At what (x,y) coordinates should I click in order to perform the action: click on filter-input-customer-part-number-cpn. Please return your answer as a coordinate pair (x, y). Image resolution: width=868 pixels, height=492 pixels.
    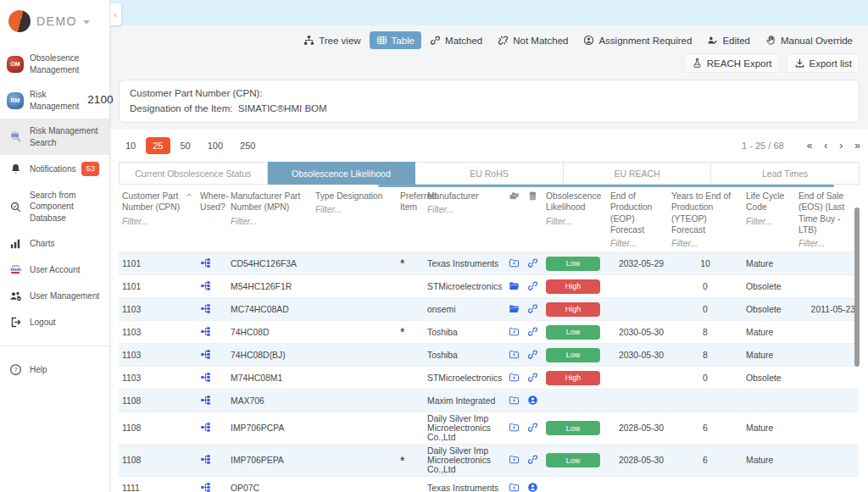
    Looking at the image, I should click on (156, 222).